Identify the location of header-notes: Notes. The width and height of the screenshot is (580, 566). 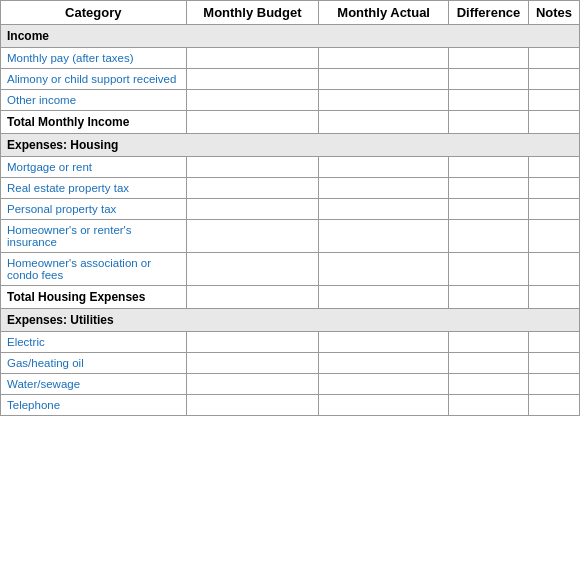
(554, 13).